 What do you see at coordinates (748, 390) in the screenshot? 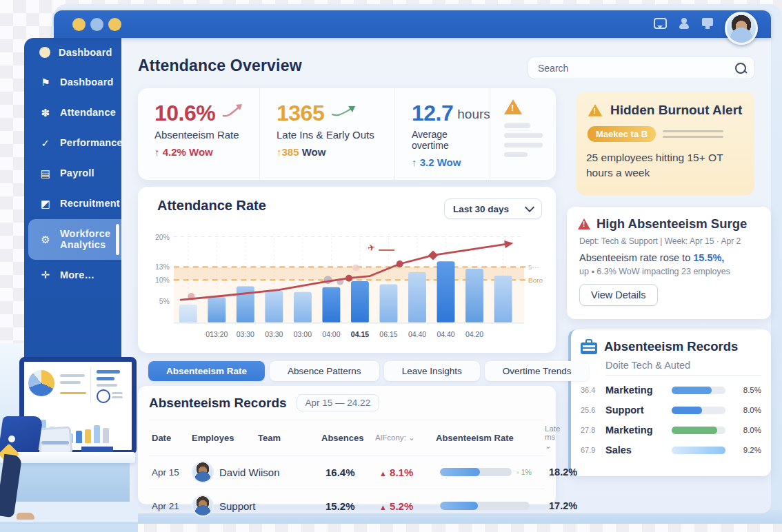
I see `records-row-value: 8.5%` at bounding box center [748, 390].